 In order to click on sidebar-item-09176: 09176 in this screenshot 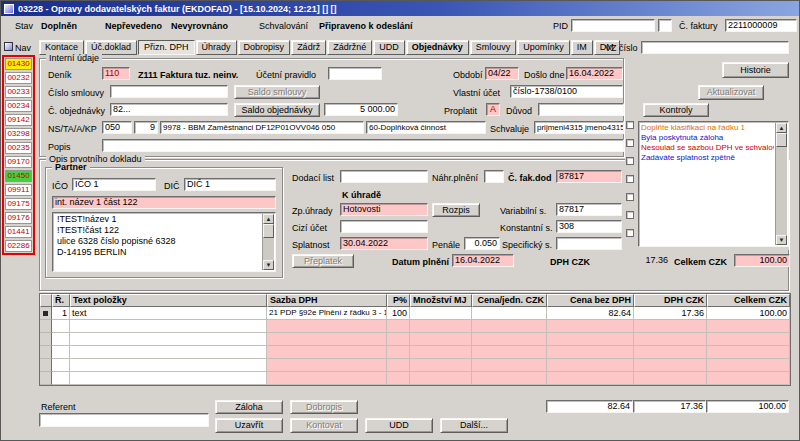, I will do `click(18, 218)`.